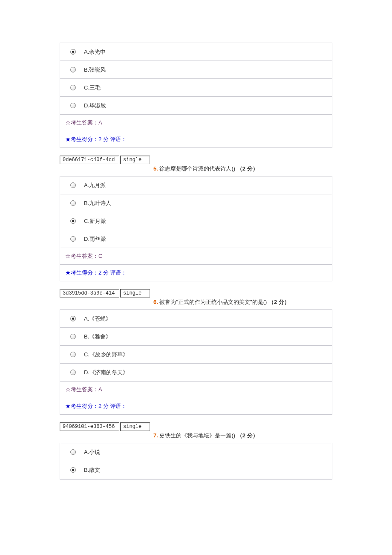 This screenshot has width=392, height=555. I want to click on question-stem: 被誉为"正式的作为正统小品文的美文"的是(), so click(214, 302).